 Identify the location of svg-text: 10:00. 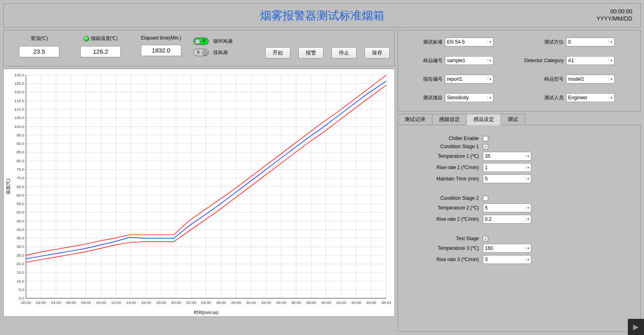
(101, 303).